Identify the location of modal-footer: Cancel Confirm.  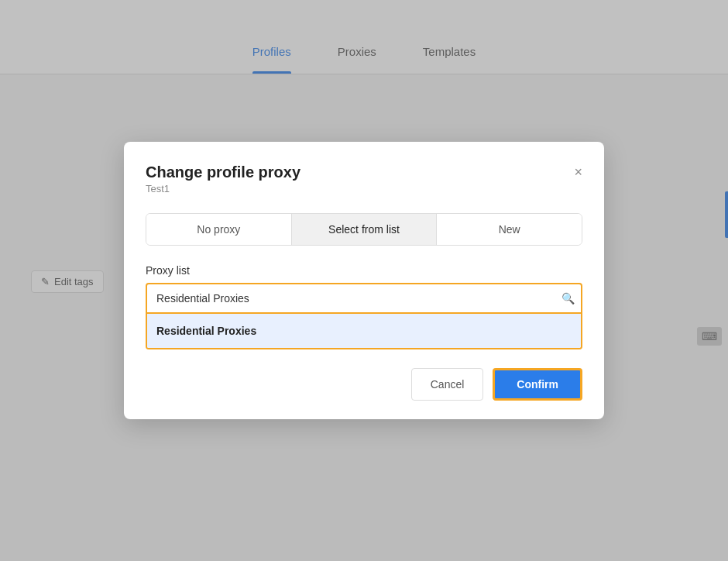
(364, 384).